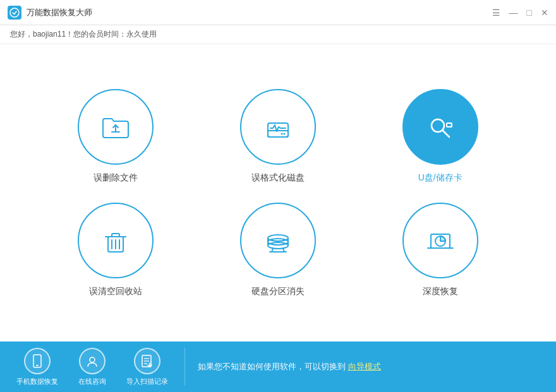  I want to click on mobile-icon-circle, so click(37, 361).